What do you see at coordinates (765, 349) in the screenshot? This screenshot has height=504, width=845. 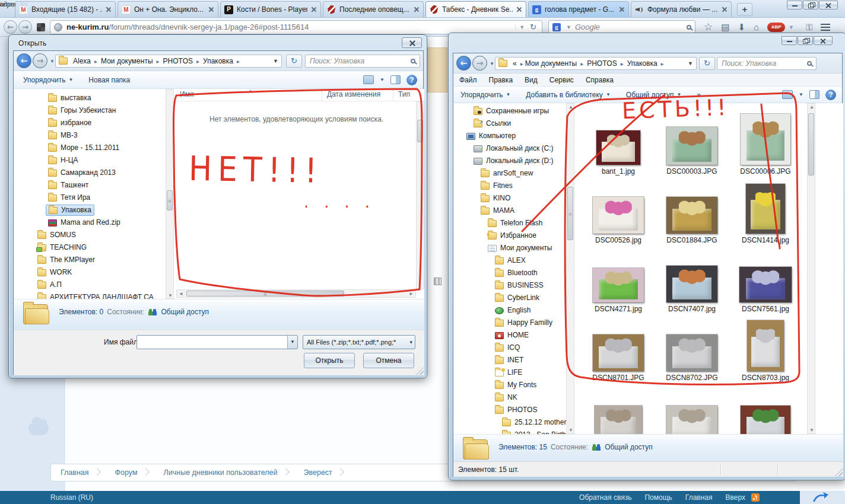 I see `file-item: DSCN8703.jpg` at bounding box center [765, 349].